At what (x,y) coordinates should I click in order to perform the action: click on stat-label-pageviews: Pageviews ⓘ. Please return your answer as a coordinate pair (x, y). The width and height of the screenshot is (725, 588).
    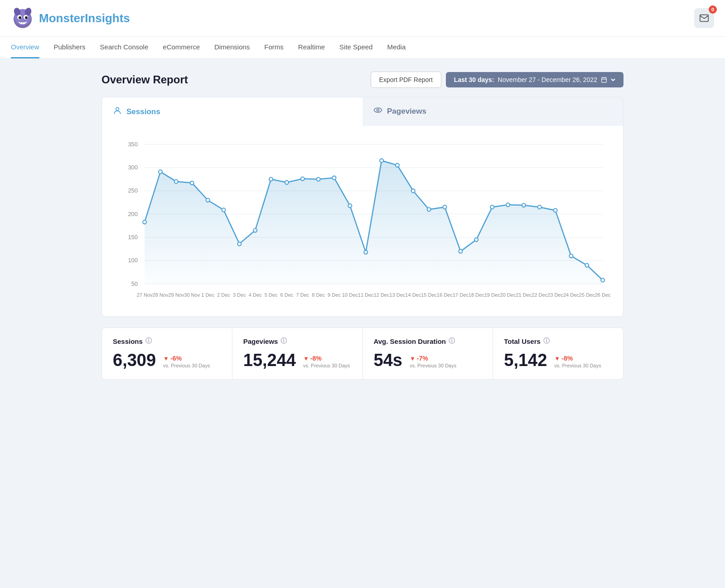
    Looking at the image, I should click on (297, 341).